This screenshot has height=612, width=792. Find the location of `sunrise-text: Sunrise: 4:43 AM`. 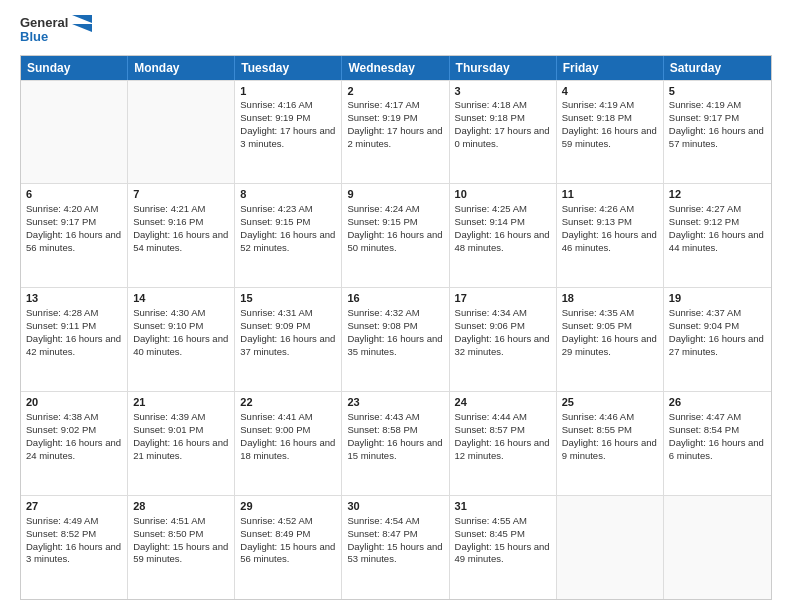

sunrise-text: Sunrise: 4:43 AM is located at coordinates (395, 418).